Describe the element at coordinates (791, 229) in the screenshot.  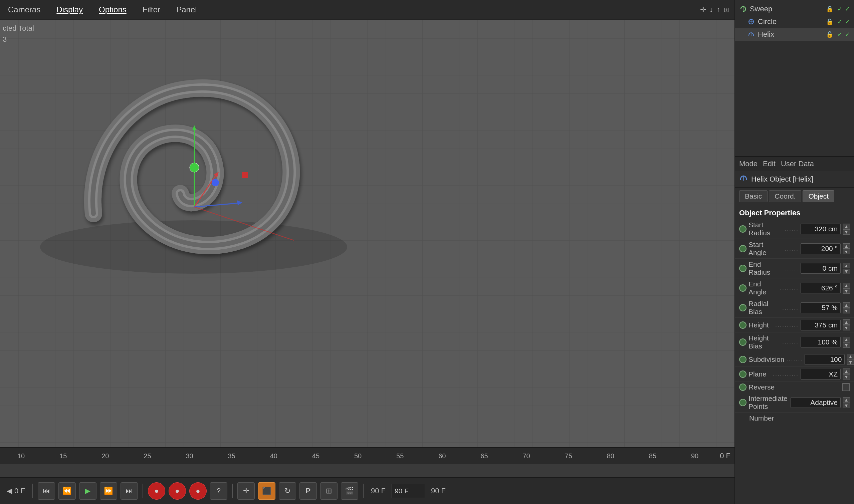
I see `prop-dots-start-radius: ......` at that location.